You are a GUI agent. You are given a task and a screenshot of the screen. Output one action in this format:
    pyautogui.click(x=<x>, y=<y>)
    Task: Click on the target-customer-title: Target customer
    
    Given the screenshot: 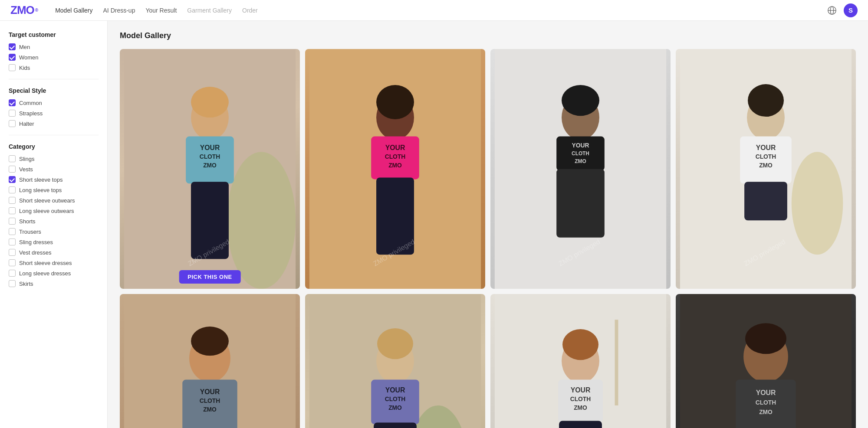 What is the action you would take?
    pyautogui.click(x=54, y=35)
    